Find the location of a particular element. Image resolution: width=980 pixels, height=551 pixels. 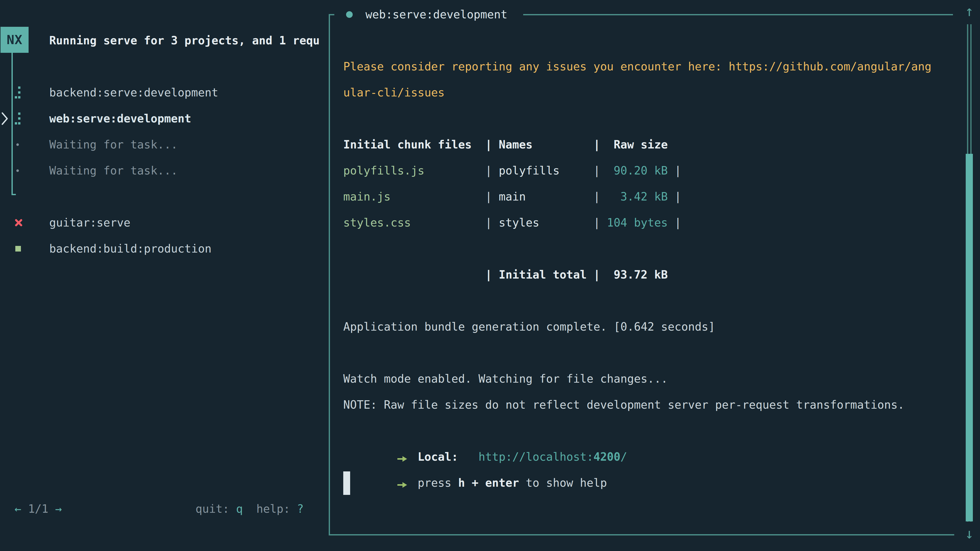

chunk-table-total-row: |Initial total|93.72 kB is located at coordinates (647, 275).